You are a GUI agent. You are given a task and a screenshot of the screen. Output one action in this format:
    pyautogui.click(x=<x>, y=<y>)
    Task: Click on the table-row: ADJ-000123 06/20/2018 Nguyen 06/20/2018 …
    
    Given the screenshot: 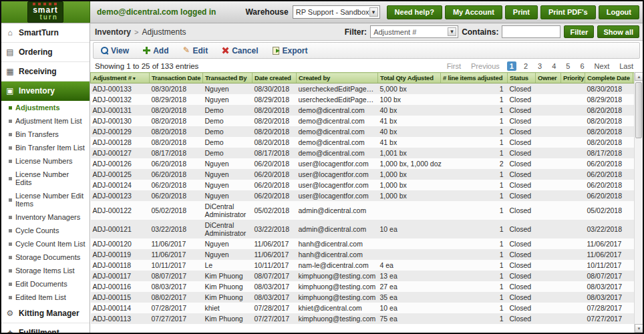 What is the action you would take?
    pyautogui.click(x=367, y=196)
    